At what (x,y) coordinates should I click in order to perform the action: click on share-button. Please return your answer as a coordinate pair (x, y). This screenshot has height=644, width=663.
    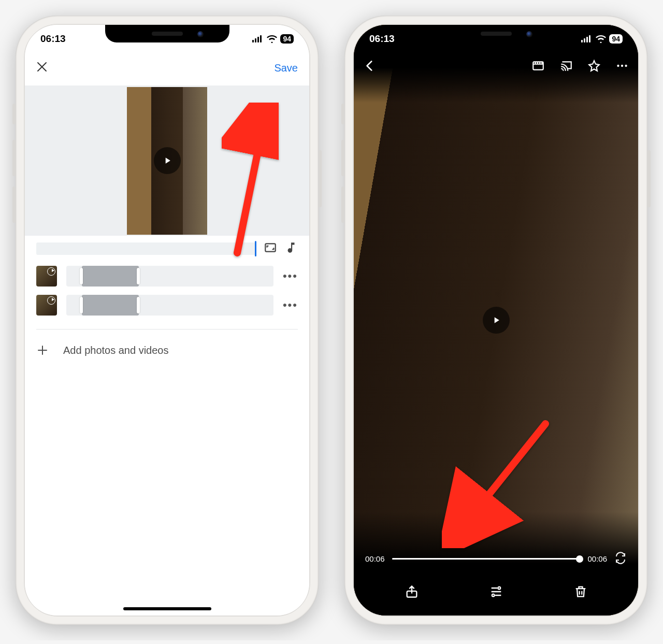
    Looking at the image, I should click on (412, 593).